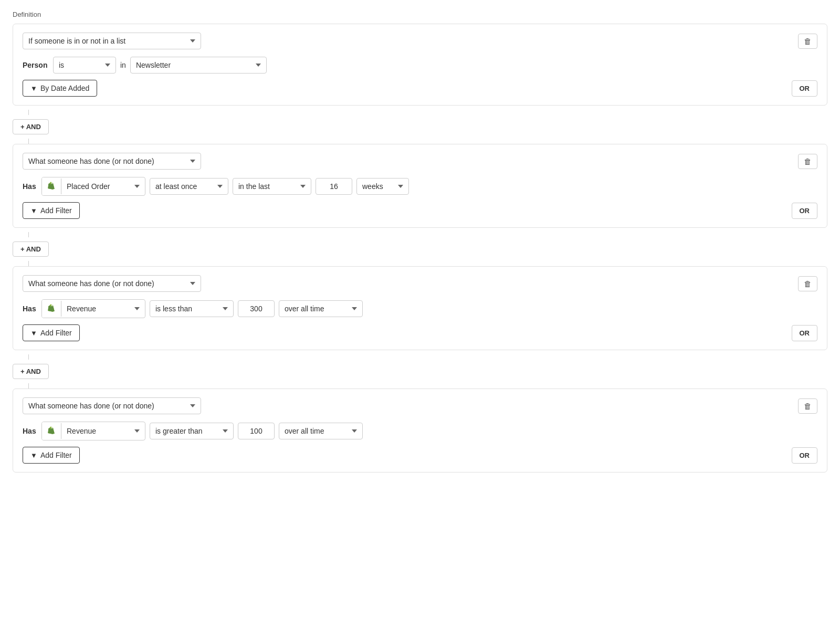 The width and height of the screenshot is (840, 630). What do you see at coordinates (192, 431) in the screenshot?
I see `block4-condition-select: is greater than is less than equals is b…` at bounding box center [192, 431].